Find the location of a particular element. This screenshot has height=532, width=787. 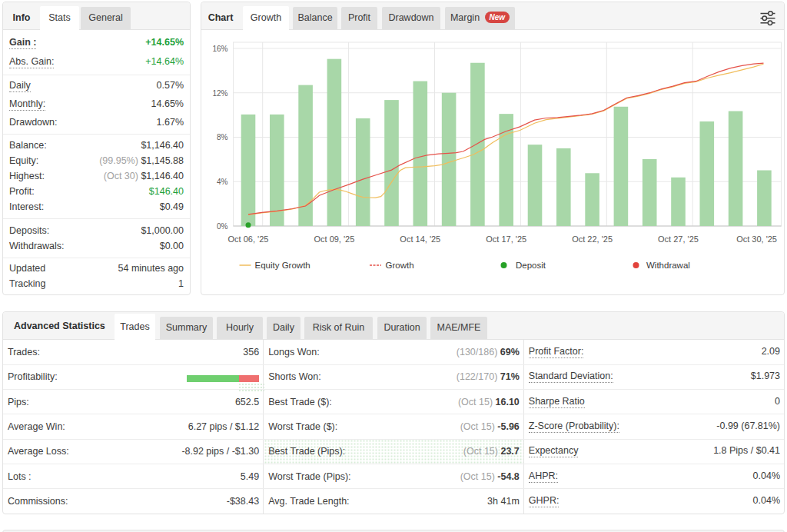

svg-text: 8% is located at coordinates (223, 137).